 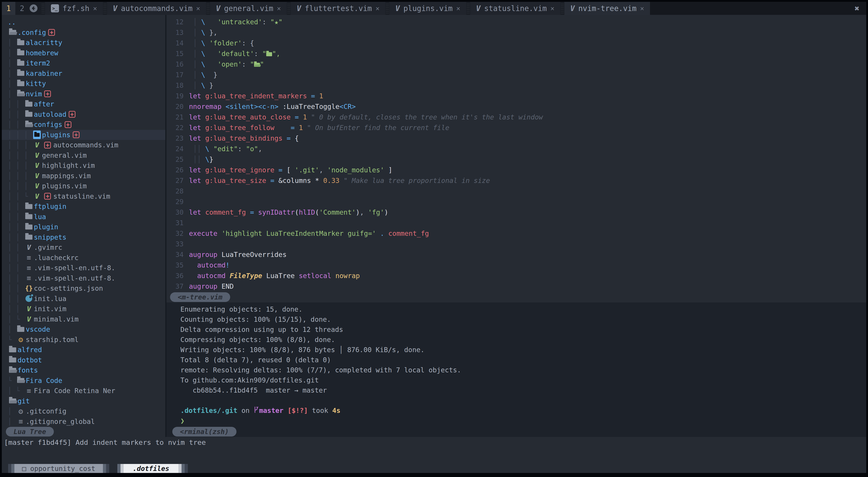 I want to click on tree-item-git: git, so click(x=87, y=401).